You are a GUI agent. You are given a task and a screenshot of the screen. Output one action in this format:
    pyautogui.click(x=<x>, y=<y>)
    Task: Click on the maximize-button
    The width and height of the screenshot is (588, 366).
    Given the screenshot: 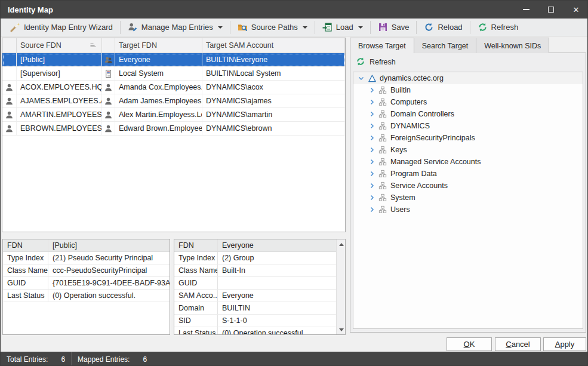 What is the action you would take?
    pyautogui.click(x=551, y=10)
    